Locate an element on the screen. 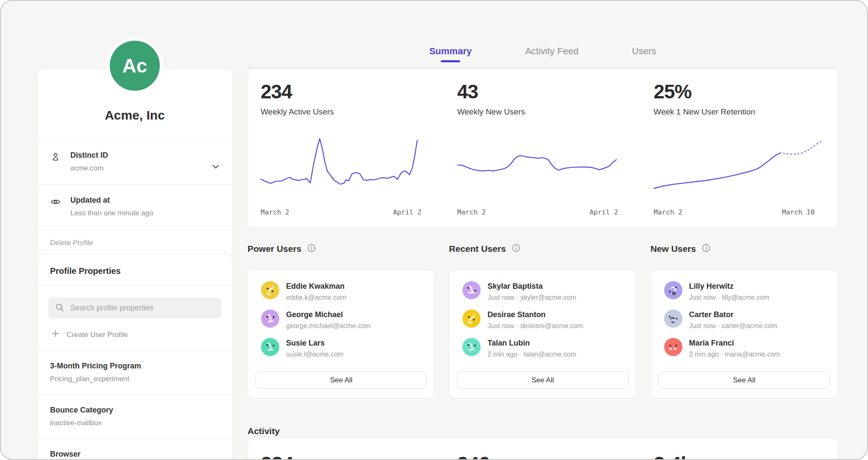  activity-section-title: Activity is located at coordinates (264, 431).